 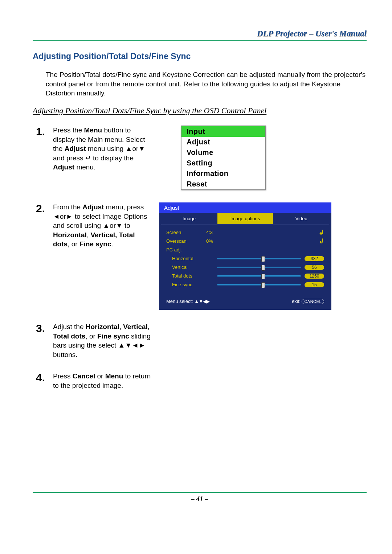 What do you see at coordinates (245, 285) in the screenshot?
I see `osd-row-finesync: Fine sync 15` at bounding box center [245, 285].